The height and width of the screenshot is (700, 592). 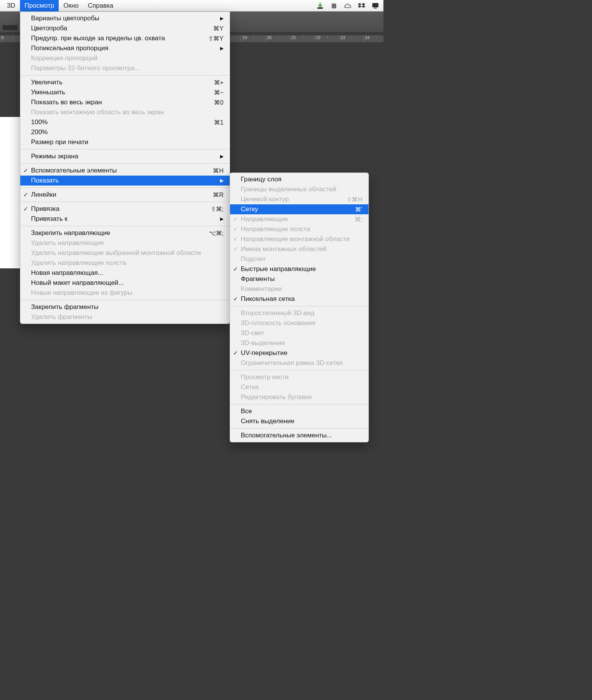 I want to click on menu-item-label: Направляющие, so click(x=292, y=219).